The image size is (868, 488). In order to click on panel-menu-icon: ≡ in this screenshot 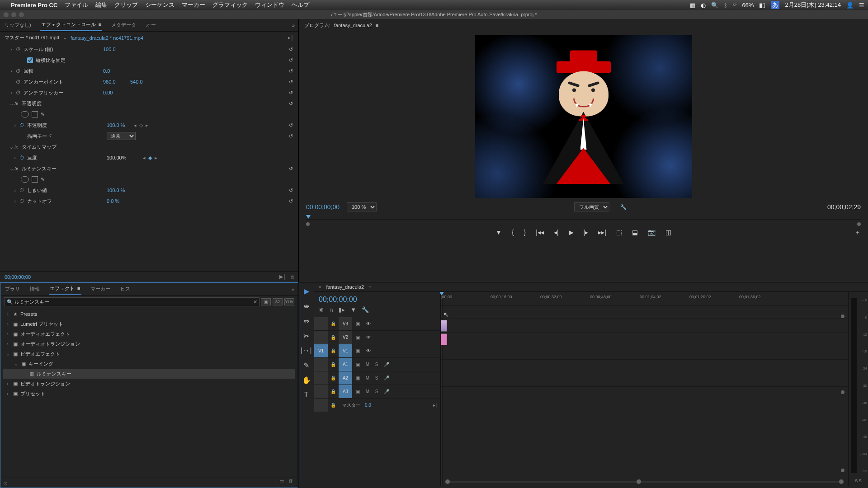, I will do `click(377, 25)`.